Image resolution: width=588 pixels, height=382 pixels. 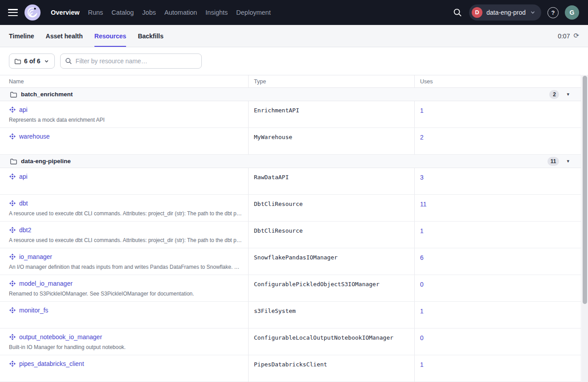 What do you see at coordinates (46, 161) in the screenshot?
I see `group-name: data-eng-pipeline` at bounding box center [46, 161].